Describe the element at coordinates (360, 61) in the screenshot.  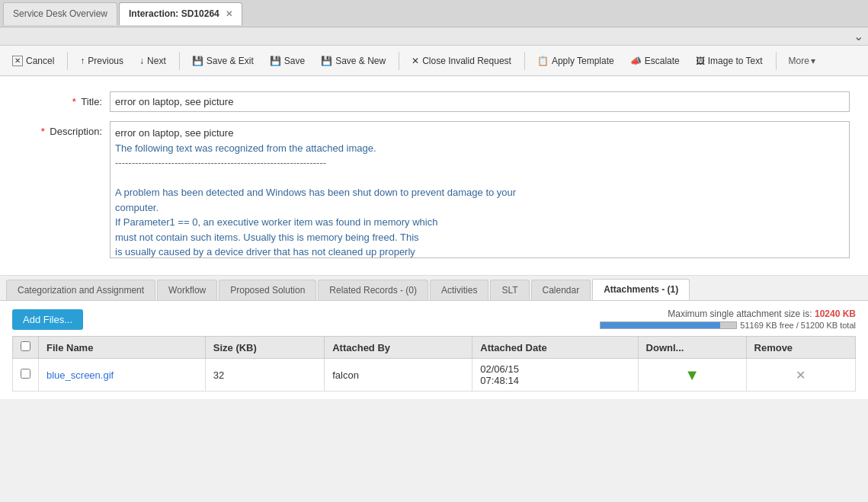
I see `save-new-label: Save & New` at that location.